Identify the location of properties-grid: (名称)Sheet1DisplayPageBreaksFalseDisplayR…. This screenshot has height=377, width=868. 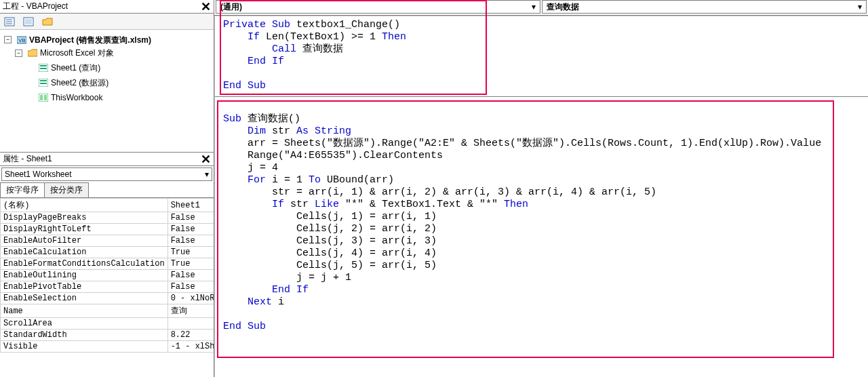
(107, 287).